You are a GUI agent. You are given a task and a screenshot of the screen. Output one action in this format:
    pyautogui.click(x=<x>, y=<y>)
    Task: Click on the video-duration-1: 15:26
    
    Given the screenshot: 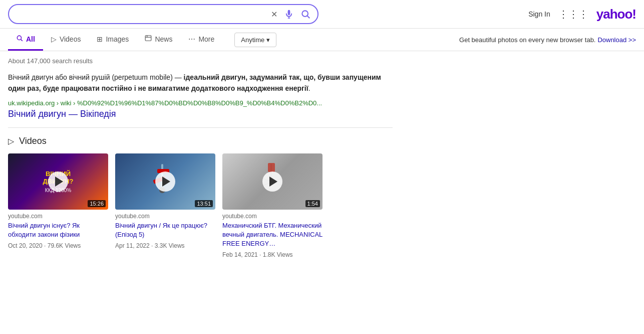 What is the action you would take?
    pyautogui.click(x=97, y=204)
    